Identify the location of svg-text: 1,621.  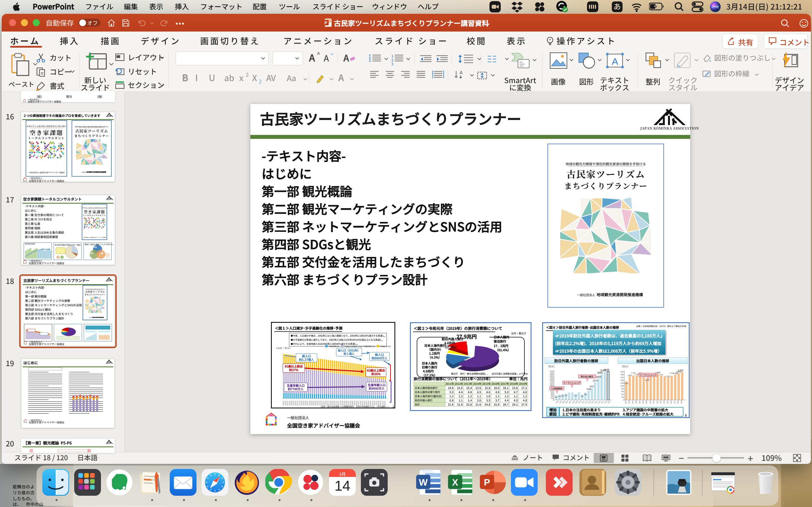
(668, 376).